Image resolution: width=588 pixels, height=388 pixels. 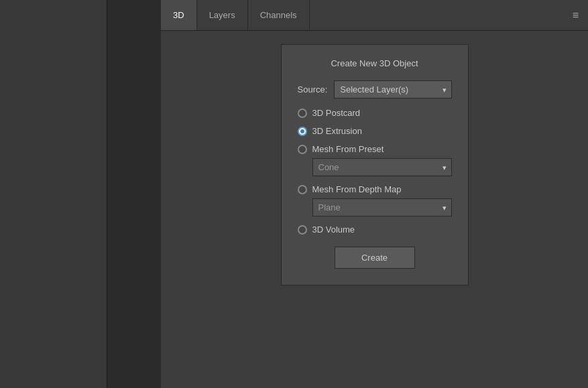 I want to click on source-select: Selected Layer(s) All Layers Active Laye…, so click(x=393, y=90).